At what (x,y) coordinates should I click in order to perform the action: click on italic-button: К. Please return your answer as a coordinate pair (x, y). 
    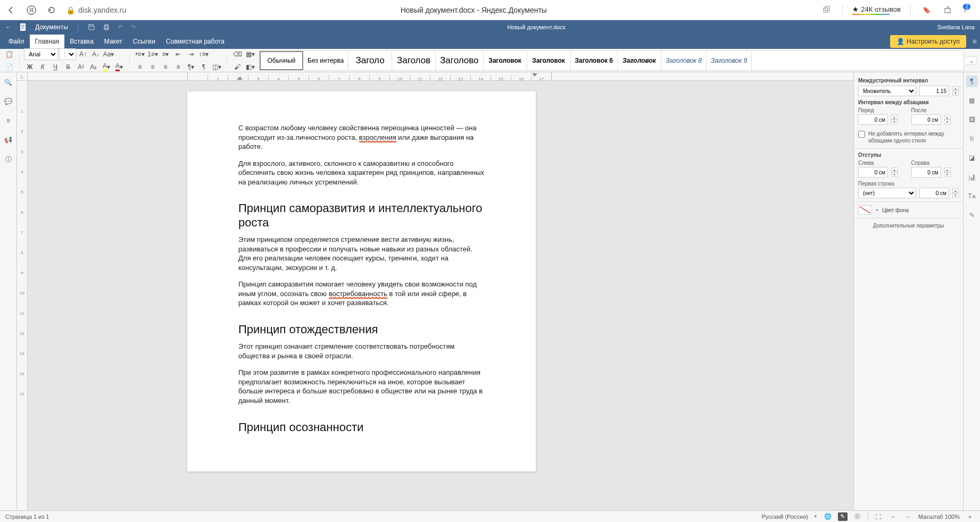
    Looking at the image, I should click on (43, 67).